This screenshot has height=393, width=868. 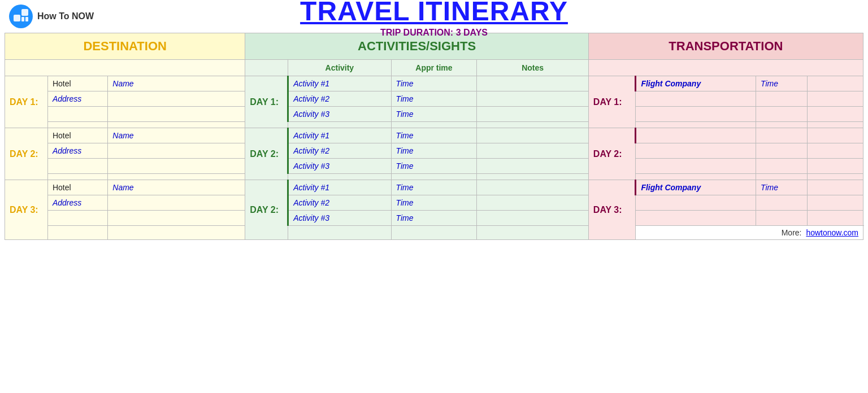 What do you see at coordinates (77, 84) in the screenshot?
I see `day1-hotel-label: Hotel` at bounding box center [77, 84].